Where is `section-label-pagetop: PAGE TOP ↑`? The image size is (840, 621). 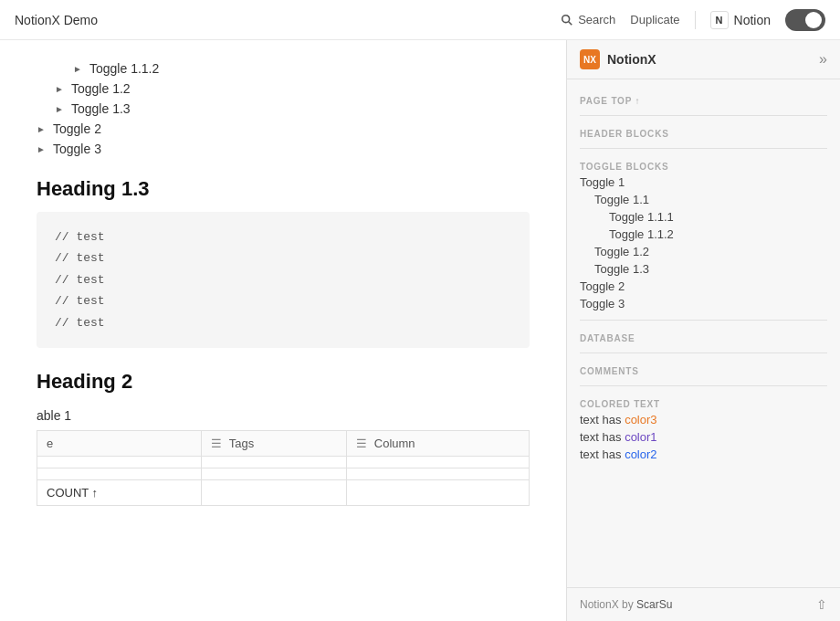
section-label-pagetop: PAGE TOP ↑ is located at coordinates (703, 100).